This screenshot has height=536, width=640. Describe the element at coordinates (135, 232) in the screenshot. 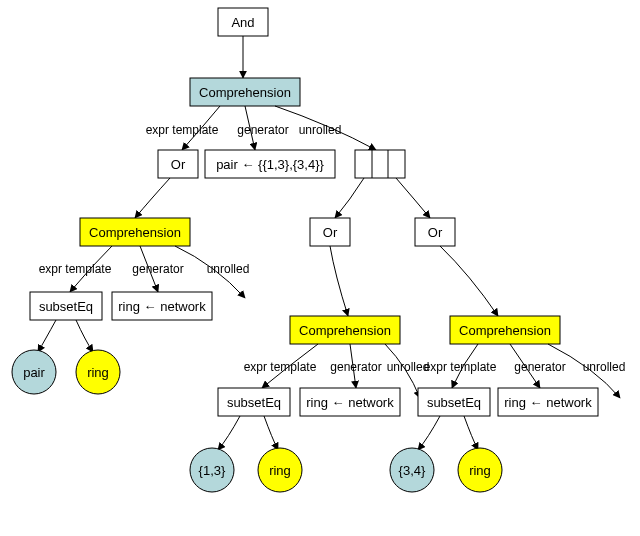

I see `comp2-label: Comprehension` at that location.